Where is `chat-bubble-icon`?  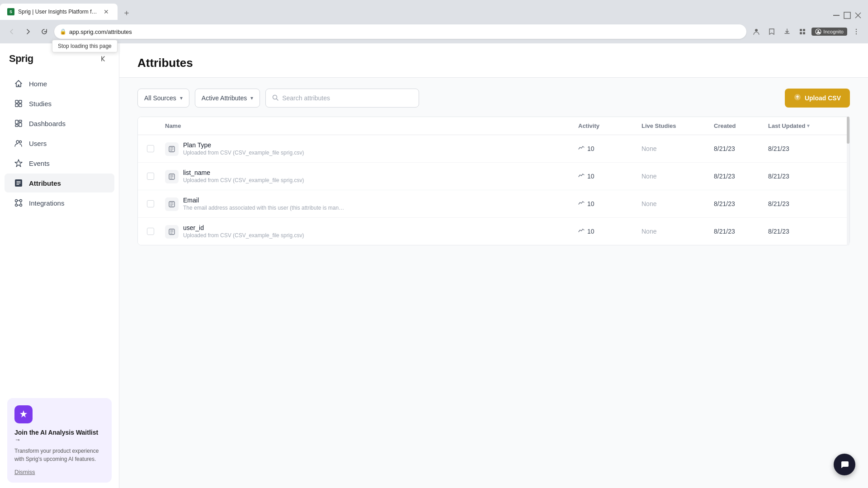
chat-bubble-icon is located at coordinates (844, 465).